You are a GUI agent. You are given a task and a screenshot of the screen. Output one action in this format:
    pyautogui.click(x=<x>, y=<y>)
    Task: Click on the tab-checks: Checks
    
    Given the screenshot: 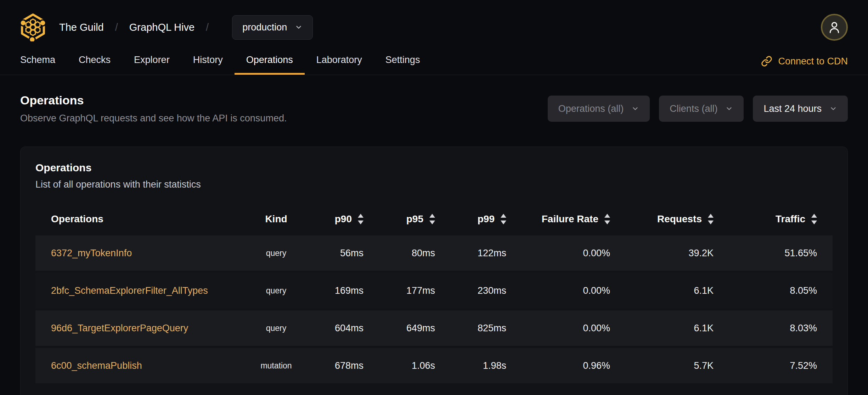 What is the action you would take?
    pyautogui.click(x=95, y=62)
    